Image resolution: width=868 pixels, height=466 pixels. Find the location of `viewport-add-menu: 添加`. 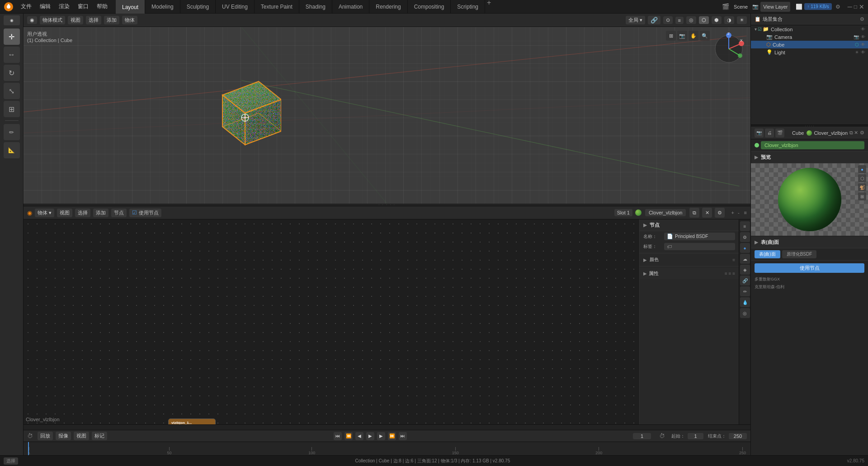

viewport-add-menu: 添加 is located at coordinates (112, 20).